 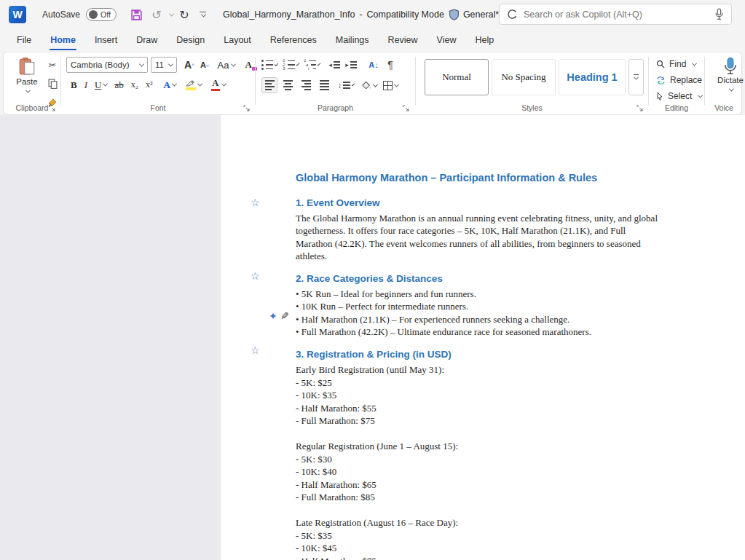 What do you see at coordinates (479, 294) in the screenshot?
I see `list-item: 5K Run – Ideal for beginners and fun run…` at bounding box center [479, 294].